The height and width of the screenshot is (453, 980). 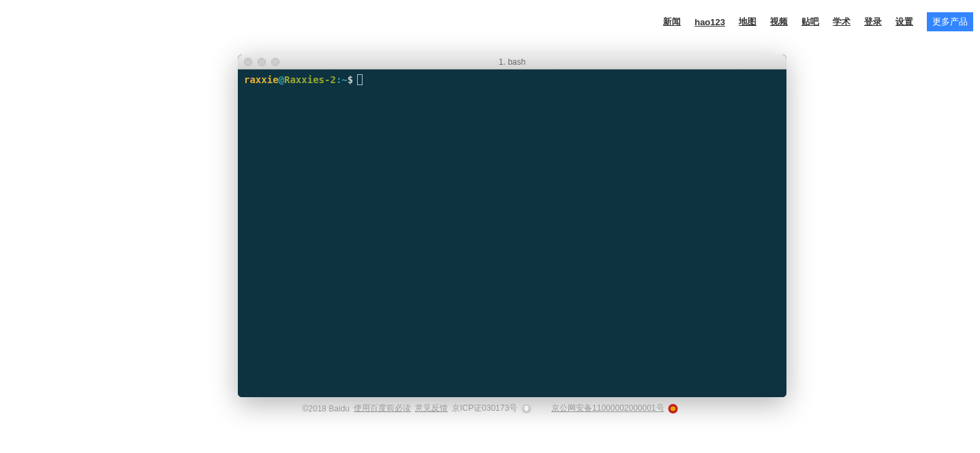 What do you see at coordinates (512, 62) in the screenshot?
I see `terminal-titlebar: 1. bash` at bounding box center [512, 62].